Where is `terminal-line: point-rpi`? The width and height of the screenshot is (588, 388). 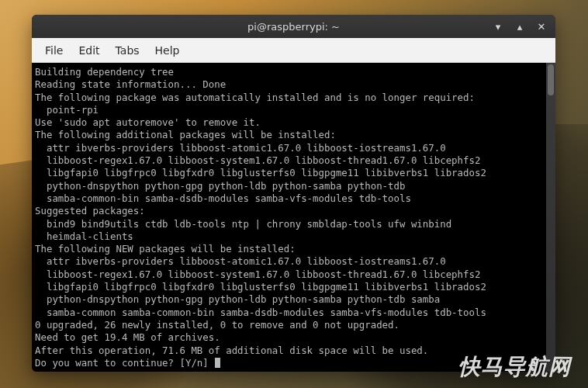 terminal-line: point-rpi is located at coordinates (293, 110).